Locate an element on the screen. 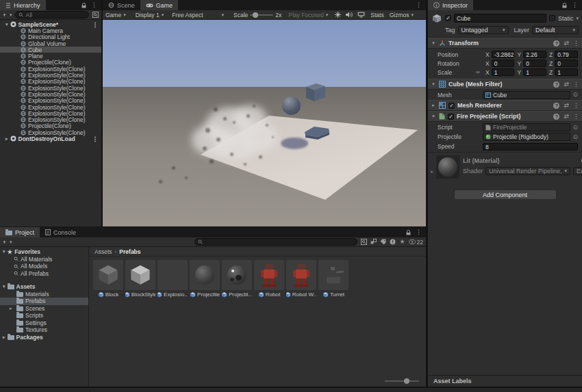 Image resolution: width=582 pixels, height=392 pixels. packages-root-row: ▸Packages is located at coordinates (44, 338).